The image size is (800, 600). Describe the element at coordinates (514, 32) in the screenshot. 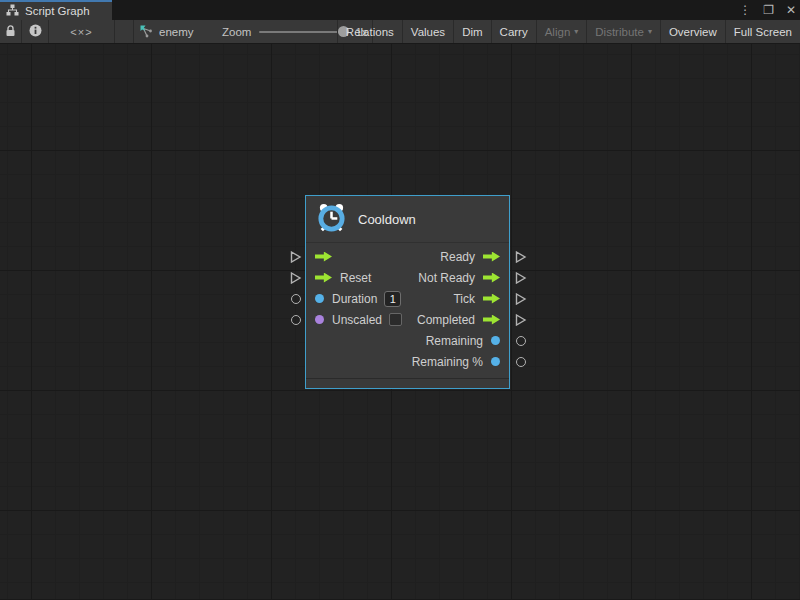

I see `carry-button: Carry` at that location.